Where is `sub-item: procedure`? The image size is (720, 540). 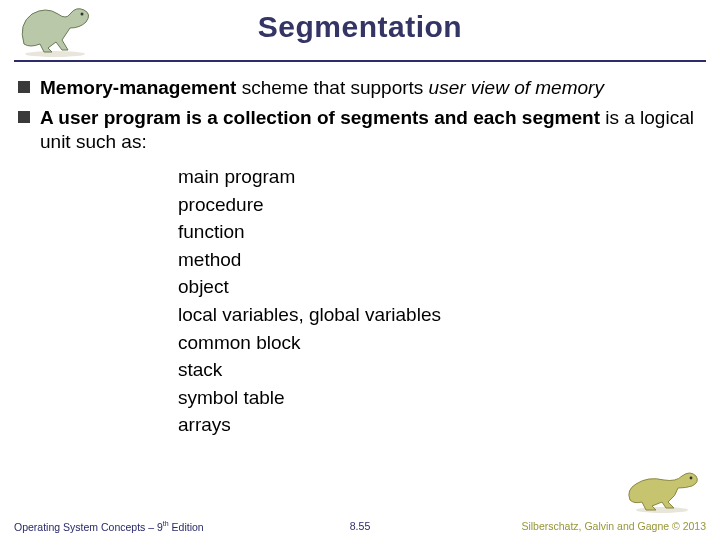 sub-item: procedure is located at coordinates (442, 205).